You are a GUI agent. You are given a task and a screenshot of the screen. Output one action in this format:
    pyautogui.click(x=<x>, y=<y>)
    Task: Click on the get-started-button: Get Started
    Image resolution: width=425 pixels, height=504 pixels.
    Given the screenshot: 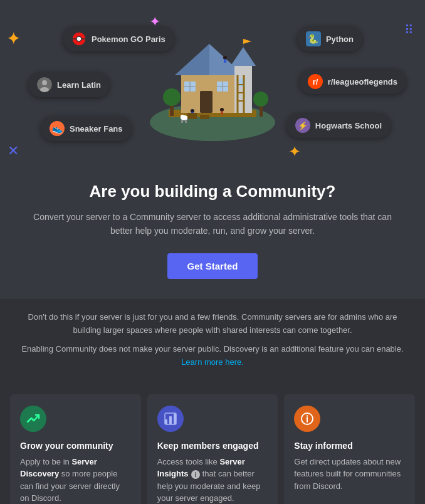 What is the action you would take?
    pyautogui.click(x=213, y=266)
    